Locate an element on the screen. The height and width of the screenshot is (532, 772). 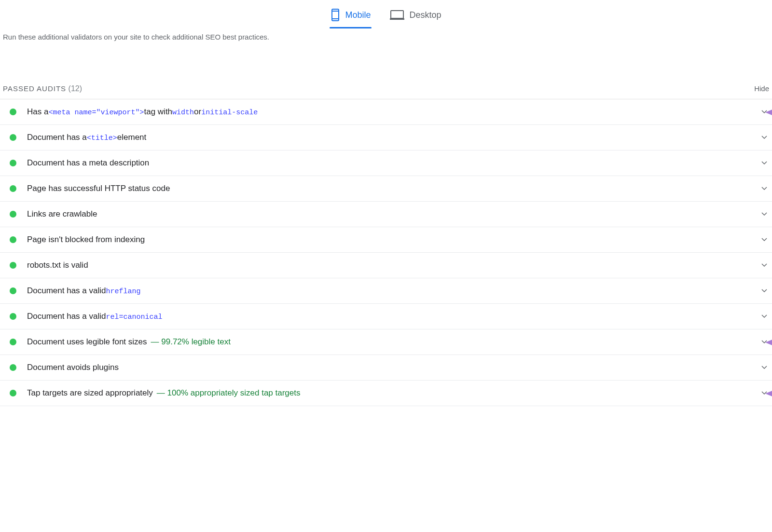
audit-title: Page has successful HTTP status code is located at coordinates (392, 189).